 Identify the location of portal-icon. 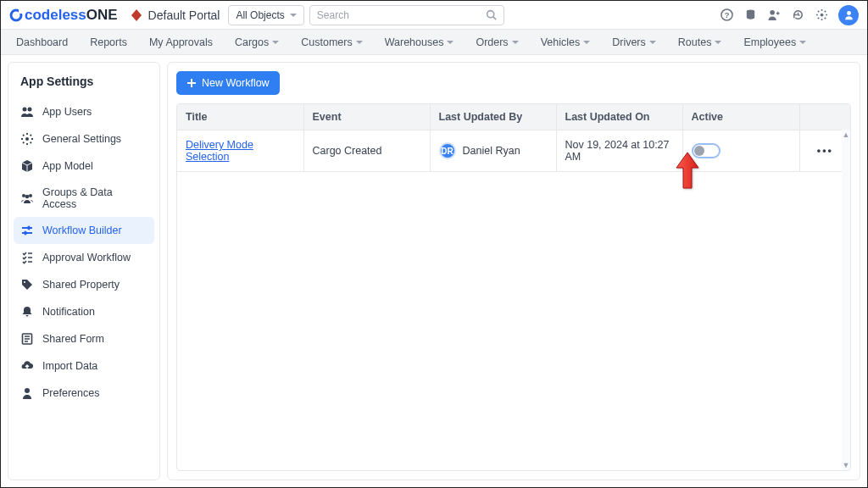
(136, 15).